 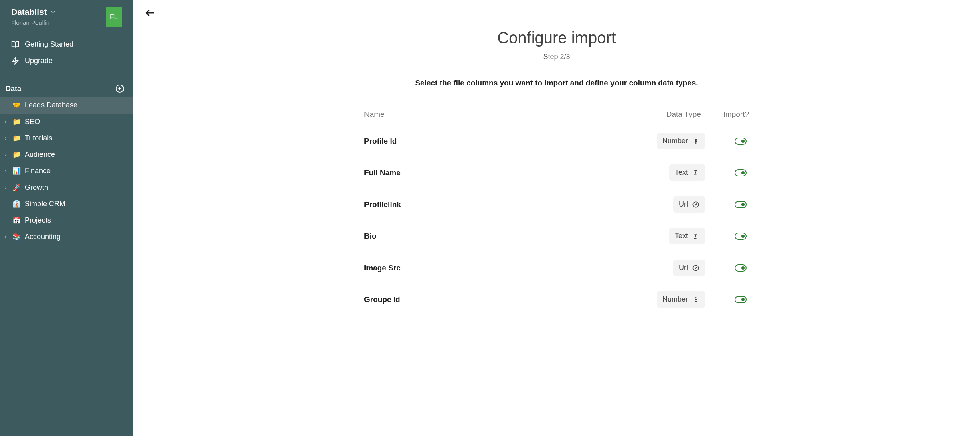 What do you see at coordinates (67, 171) in the screenshot?
I see `sidebar-item-finance: 📊 Finance` at bounding box center [67, 171].